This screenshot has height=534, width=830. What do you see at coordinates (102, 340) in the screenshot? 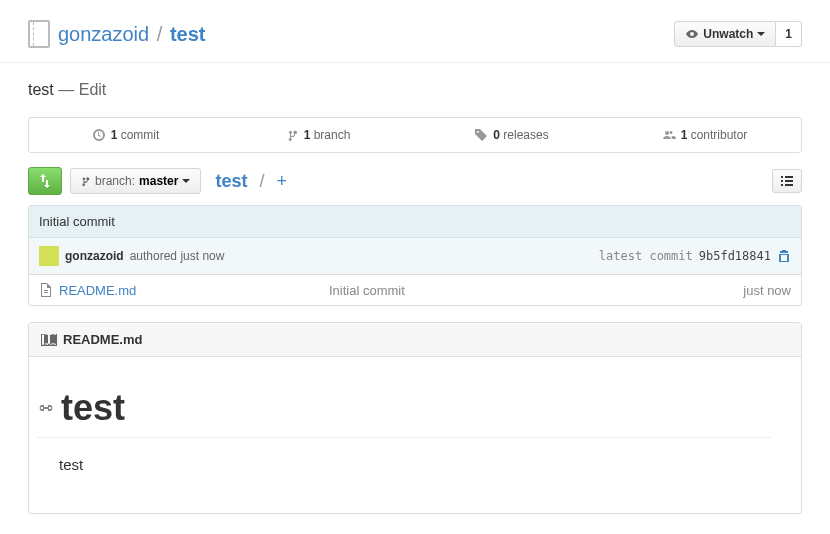
I see `readme-filename: README.md` at bounding box center [102, 340].